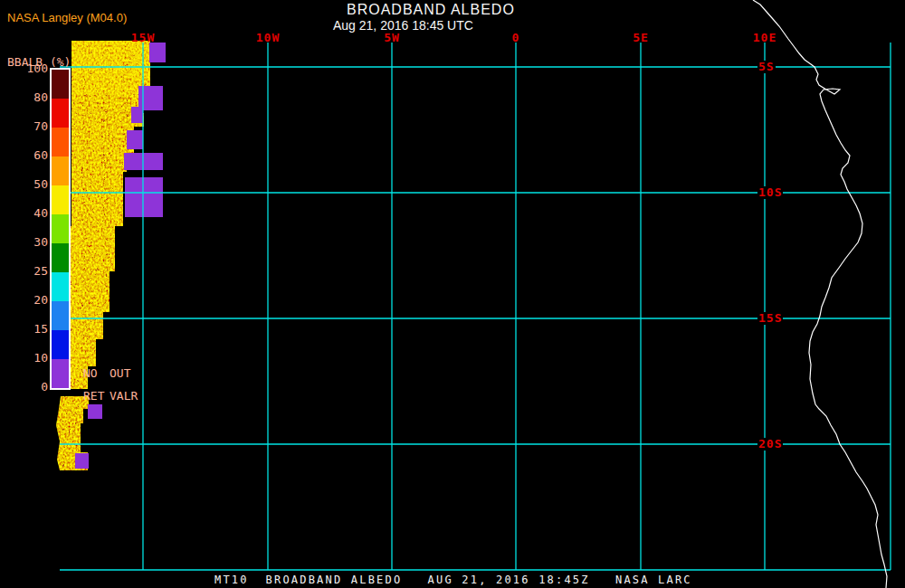  Describe the element at coordinates (404, 25) in the screenshot. I see `timestamp-subtitle: Aug 21, 2016 18:45 UTC` at that location.